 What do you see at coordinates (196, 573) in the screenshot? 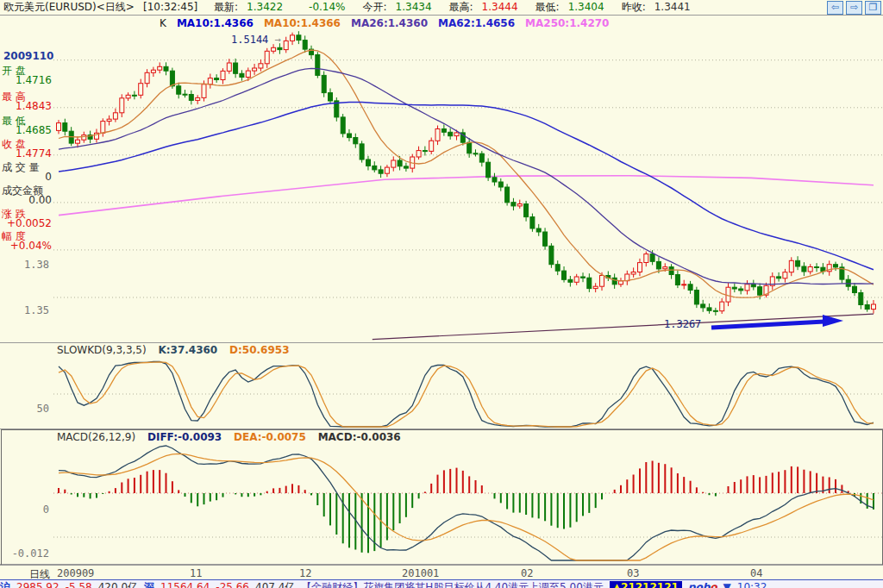
I see `time-axis-tick: 11` at bounding box center [196, 573].